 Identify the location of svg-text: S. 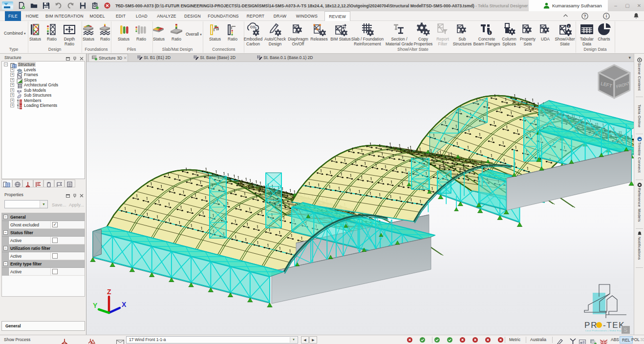
(625, 330).